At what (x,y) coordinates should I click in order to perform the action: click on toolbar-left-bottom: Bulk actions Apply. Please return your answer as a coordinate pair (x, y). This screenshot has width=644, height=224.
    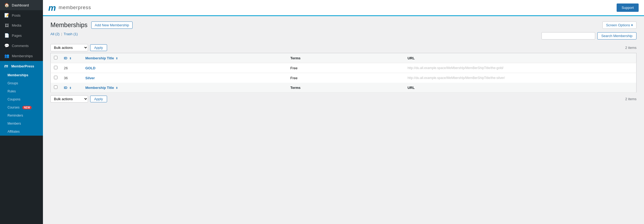
    Looking at the image, I should click on (79, 99).